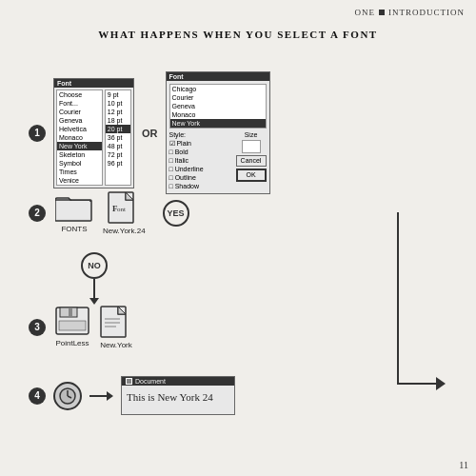 The image size is (476, 476). Describe the element at coordinates (176, 213) in the screenshot. I see `yes-badge-wrap: YES` at that location.